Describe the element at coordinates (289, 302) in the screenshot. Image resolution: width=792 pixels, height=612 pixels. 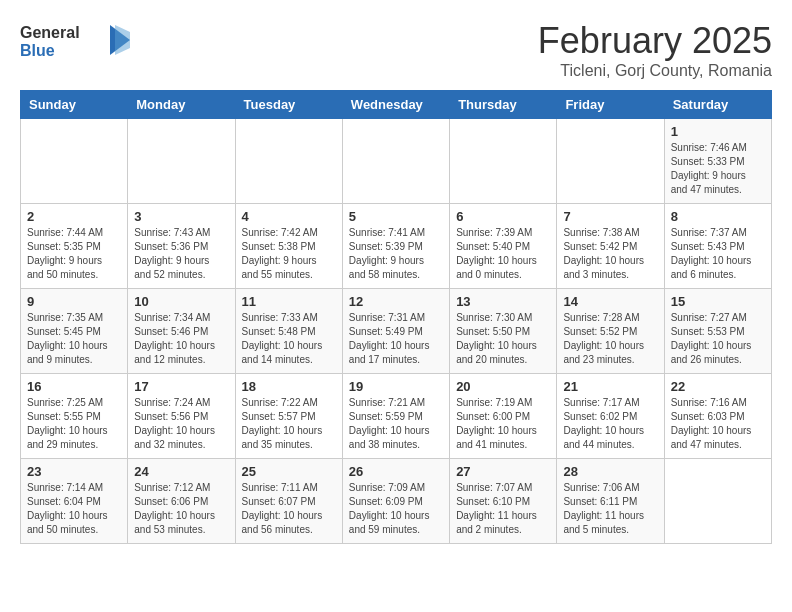
I see `day-number: 11` at that location.